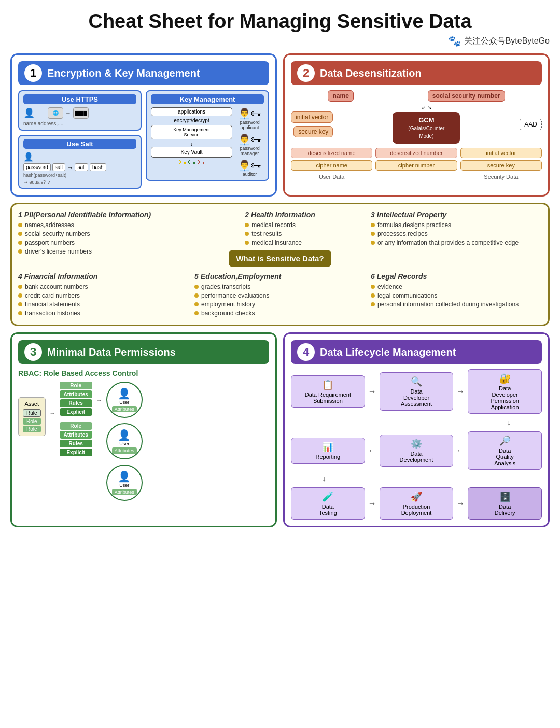  What do you see at coordinates (456, 234) in the screenshot?
I see `ip-list: formulas,designs practices processes,rec…` at bounding box center [456, 234].